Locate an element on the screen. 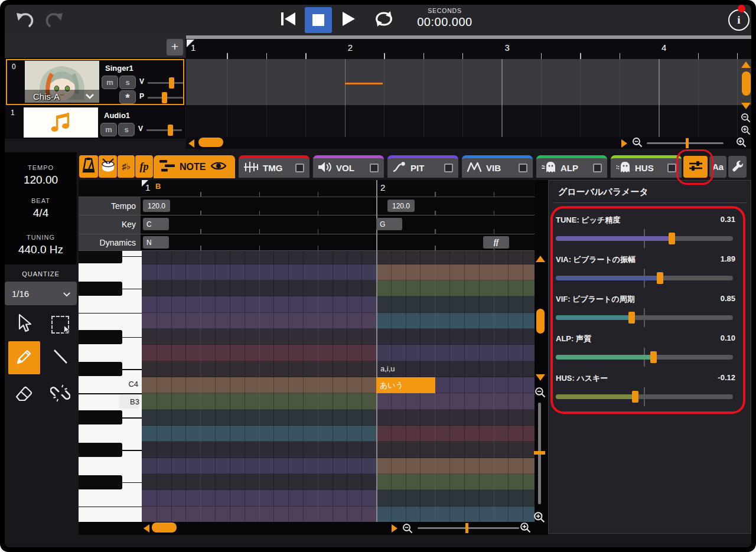 This screenshot has height=552, width=756. piano-v-scrollbar-thumb is located at coordinates (540, 321).